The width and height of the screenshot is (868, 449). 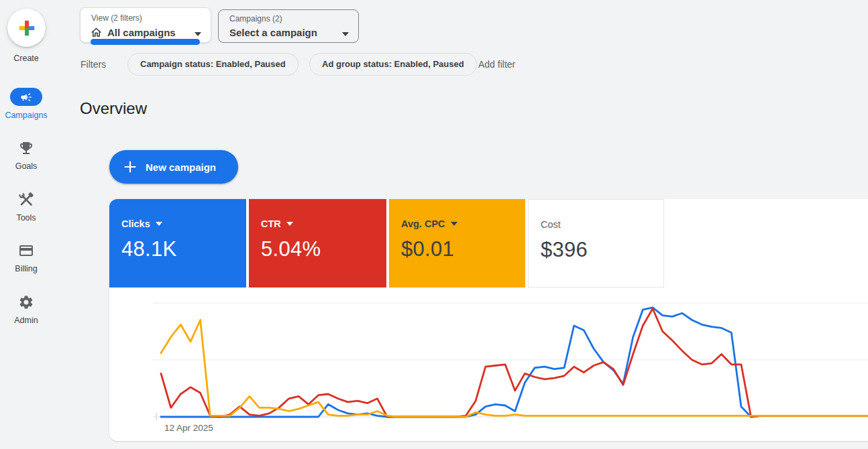 What do you see at coordinates (26, 320) in the screenshot?
I see `sidebar-label-admin: Admin` at bounding box center [26, 320].